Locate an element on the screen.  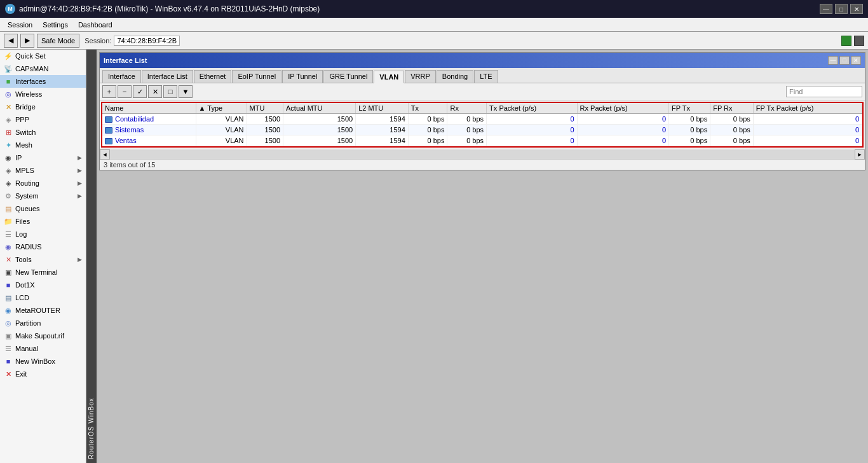
filter-button: ▼ is located at coordinates (186, 92).